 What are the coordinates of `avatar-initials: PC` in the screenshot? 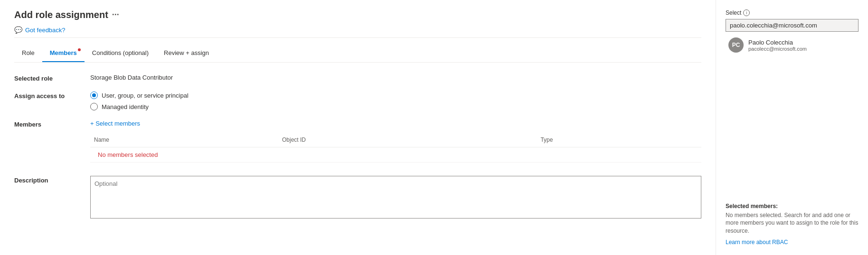 It's located at (736, 45).